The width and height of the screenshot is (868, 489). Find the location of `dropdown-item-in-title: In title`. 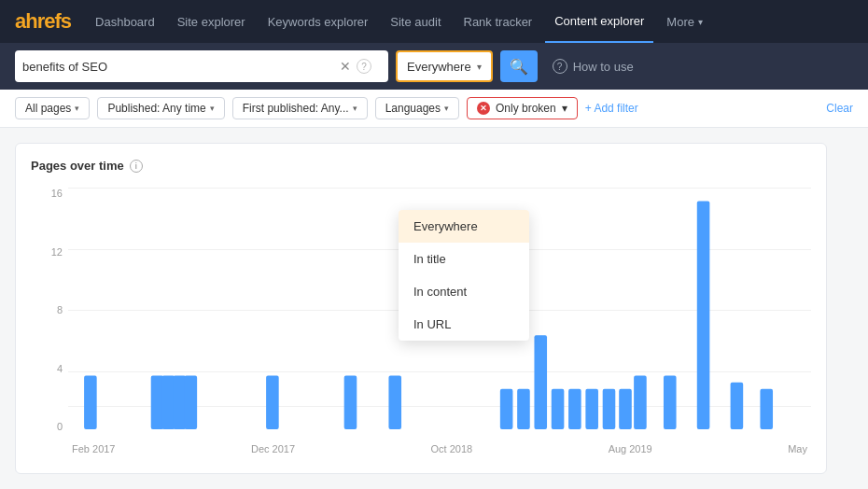

dropdown-item-in-title: In title is located at coordinates (464, 259).